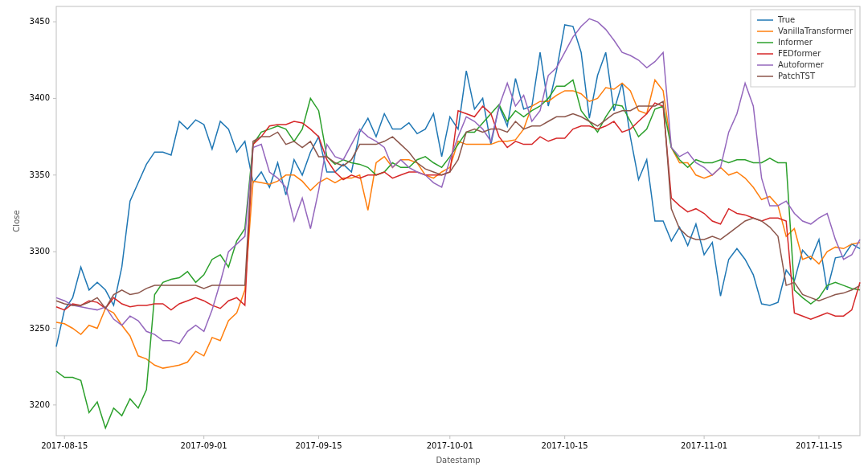  What do you see at coordinates (40, 328) in the screenshot?
I see `y-tick-label: 3250` at bounding box center [40, 328].